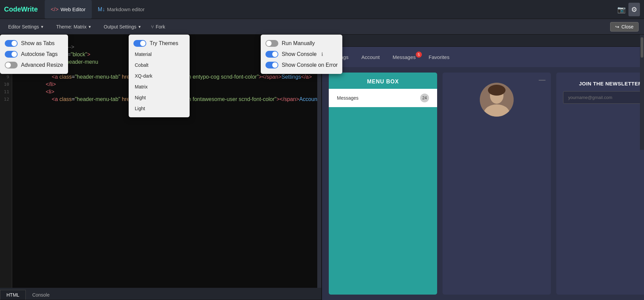 This screenshot has height=300, width=644. I want to click on card-center: —, so click(497, 184).